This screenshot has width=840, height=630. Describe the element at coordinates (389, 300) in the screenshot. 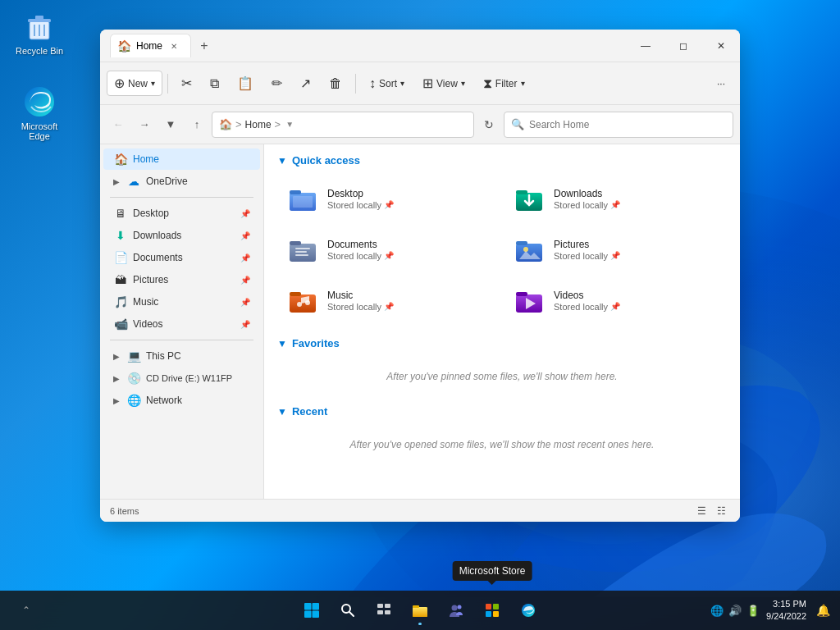

I see `folder-item-music: Music Stored locally 📌` at that location.